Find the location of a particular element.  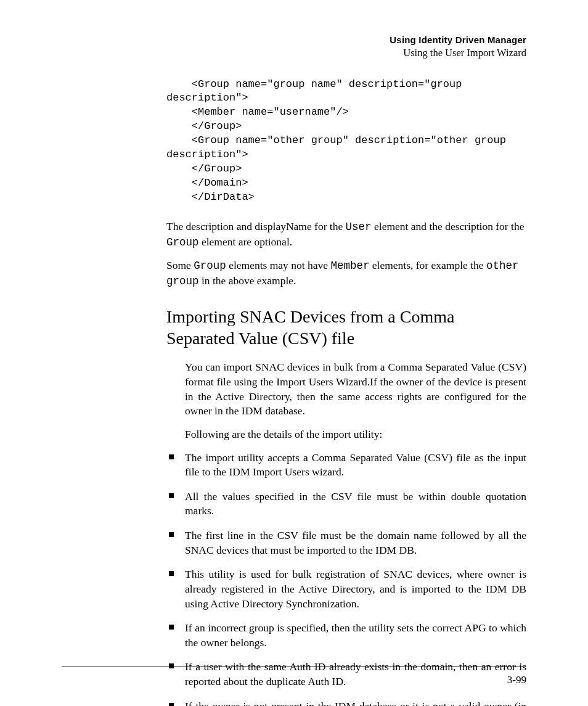

page-footer: 3-99 is located at coordinates (294, 677).